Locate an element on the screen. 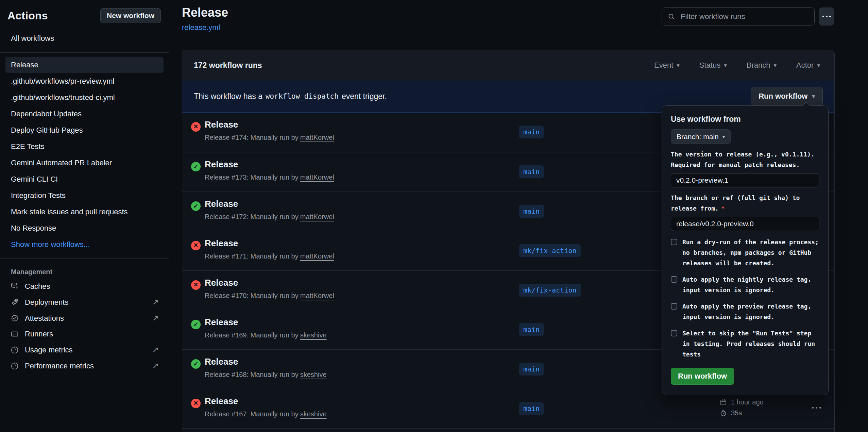  run-meta: 1 hour ago 35s is located at coordinates (742, 408).